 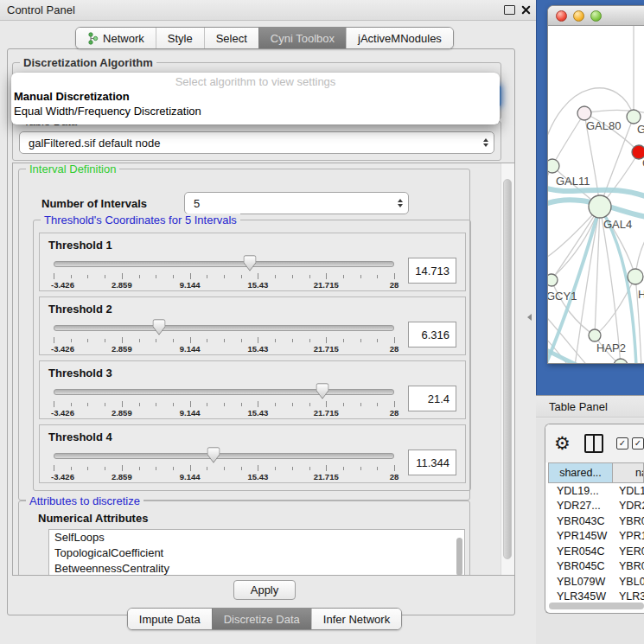 I want to click on number-of-intervals-combo: 5, so click(x=296, y=203).